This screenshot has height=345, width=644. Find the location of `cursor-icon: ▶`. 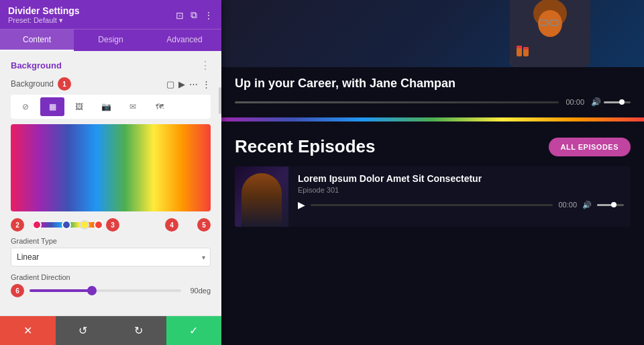

cursor-icon: ▶ is located at coordinates (182, 85).